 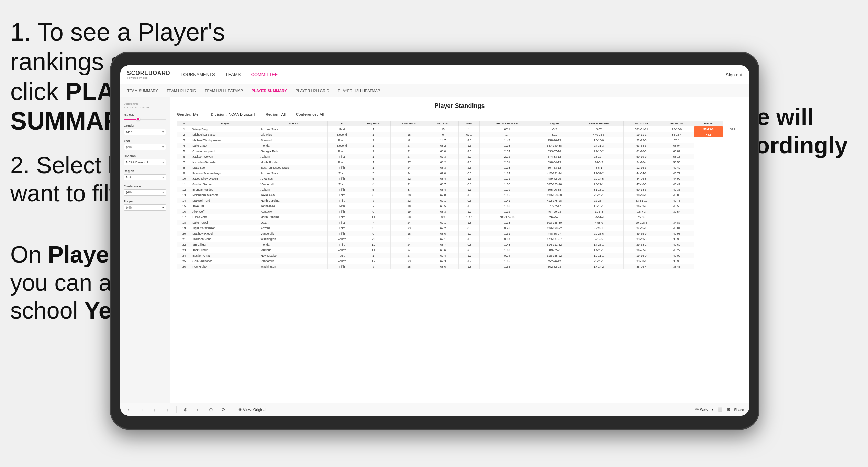 I want to click on table-row: 15Jake HallTennesseeFifth71868.5-1.51.66…, so click(x=460, y=206).